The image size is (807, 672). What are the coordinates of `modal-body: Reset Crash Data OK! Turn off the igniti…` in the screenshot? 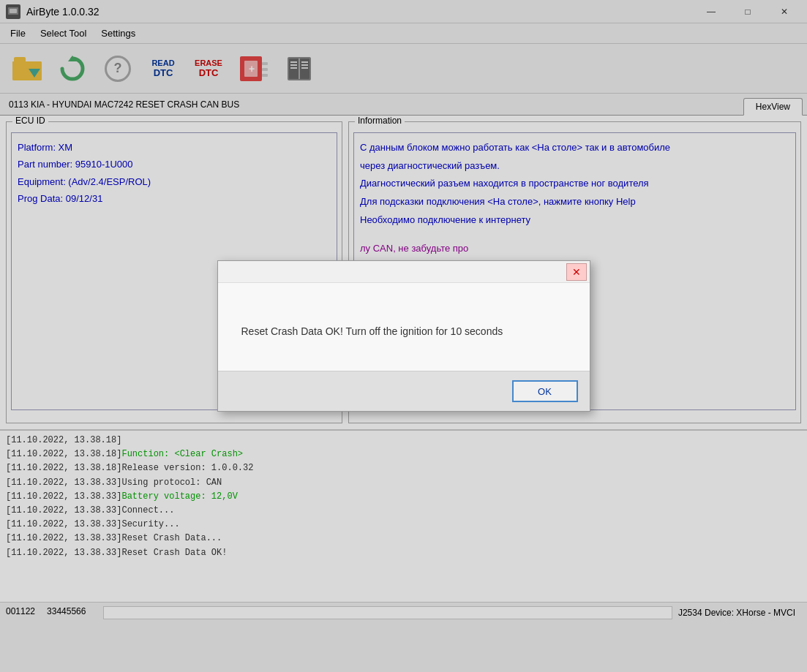 It's located at (404, 327).